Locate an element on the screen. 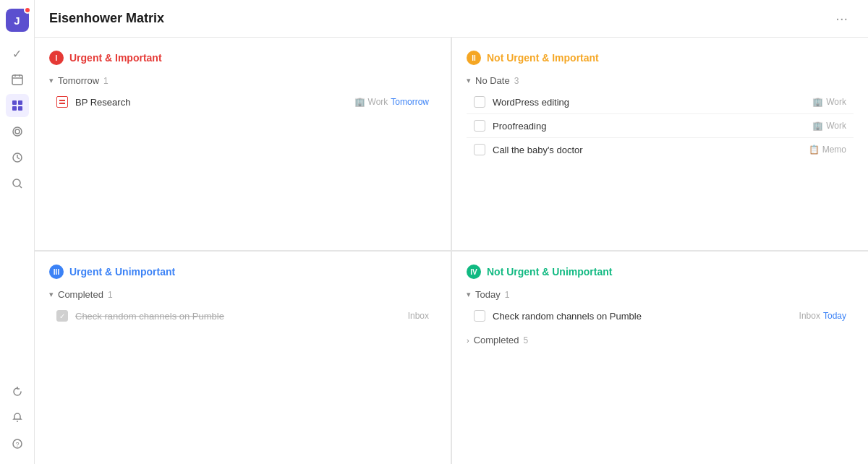 This screenshot has height=464, width=868. quadrant-header-2: II Not Urgent & Important is located at coordinates (660, 58).